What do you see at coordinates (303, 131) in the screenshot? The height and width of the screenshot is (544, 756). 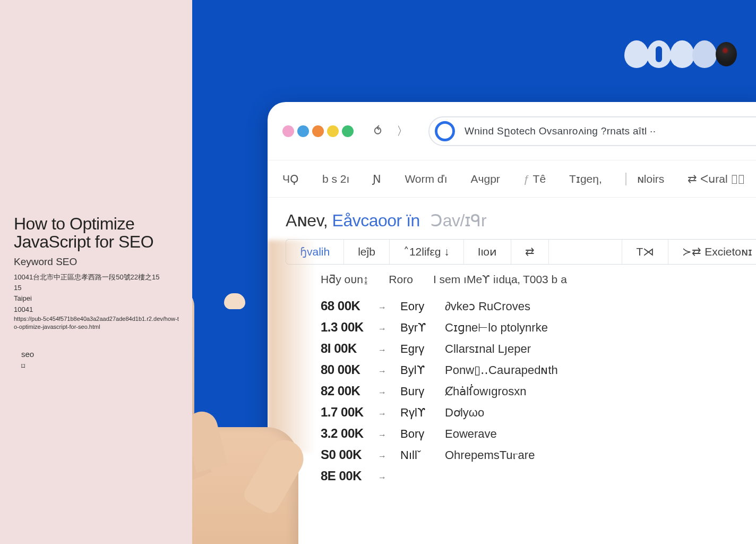 I see `traffic-blue` at bounding box center [303, 131].